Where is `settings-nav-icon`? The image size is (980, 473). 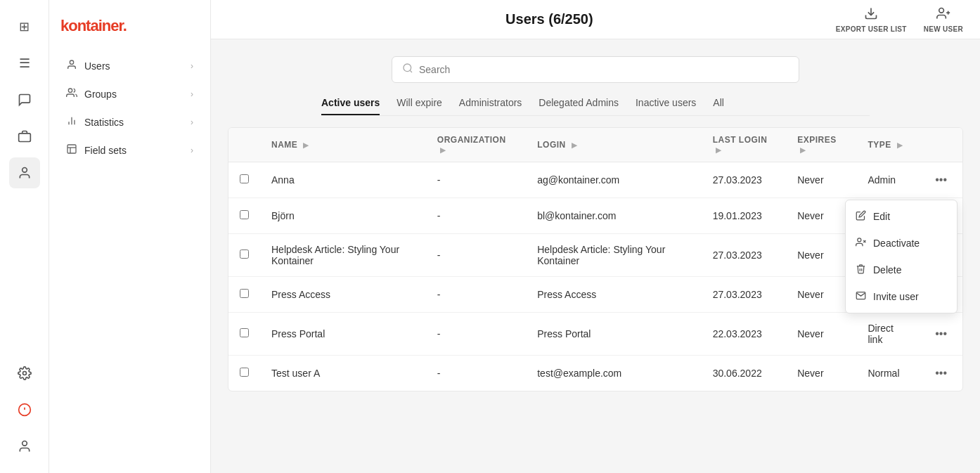 settings-nav-icon is located at coordinates (25, 373).